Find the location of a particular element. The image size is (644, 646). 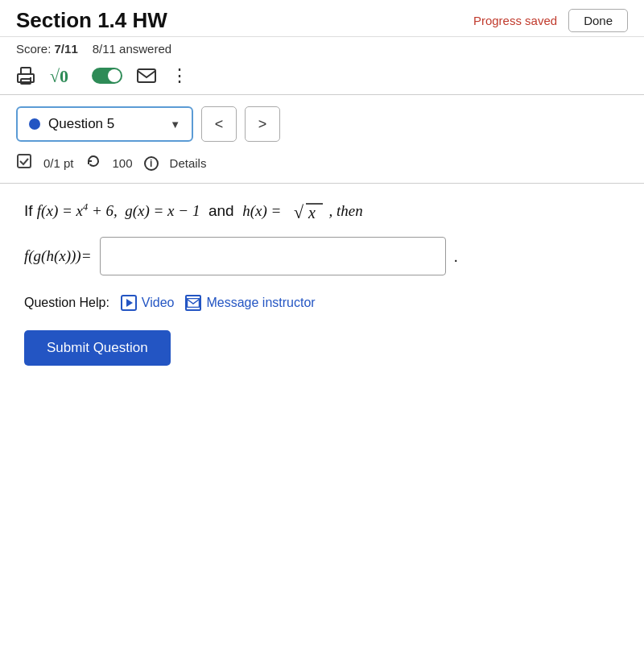

check-icon is located at coordinates (24, 163).